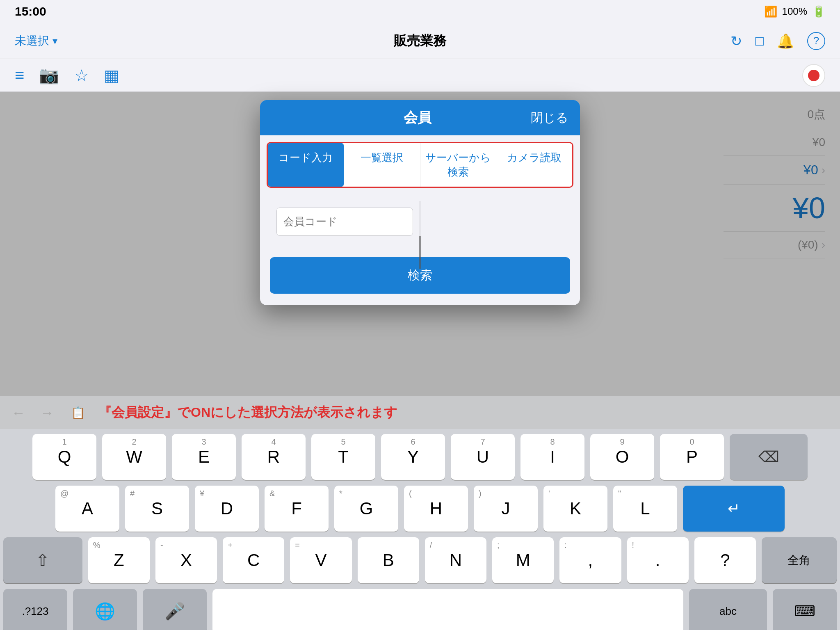 The width and height of the screenshot is (840, 630). I want to click on keyboard-row-3: ⇧ % Z - X + C = V B / N, so click(420, 560).